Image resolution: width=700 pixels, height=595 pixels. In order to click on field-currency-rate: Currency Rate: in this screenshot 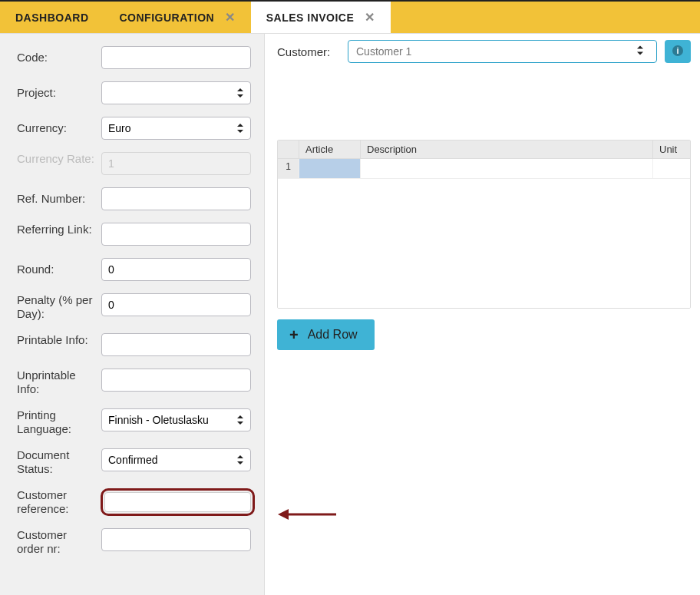, I will do `click(136, 164)`.